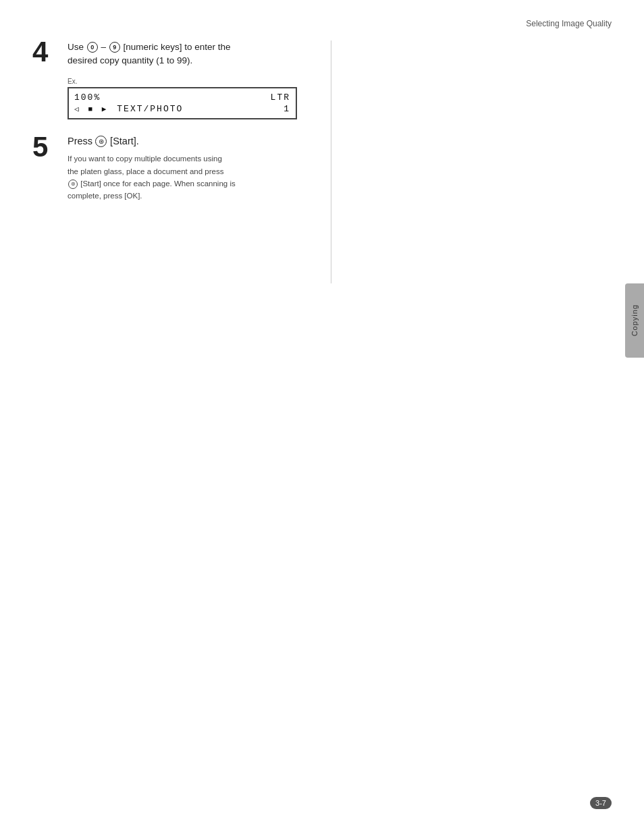 This screenshot has width=644, height=828. I want to click on key-nine-icon: 9, so click(115, 47).